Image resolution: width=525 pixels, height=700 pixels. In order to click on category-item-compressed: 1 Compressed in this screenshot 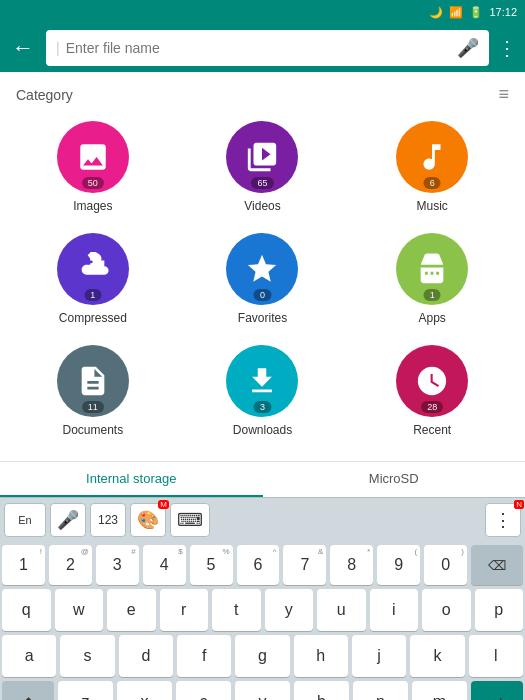, I will do `click(93, 281)`.